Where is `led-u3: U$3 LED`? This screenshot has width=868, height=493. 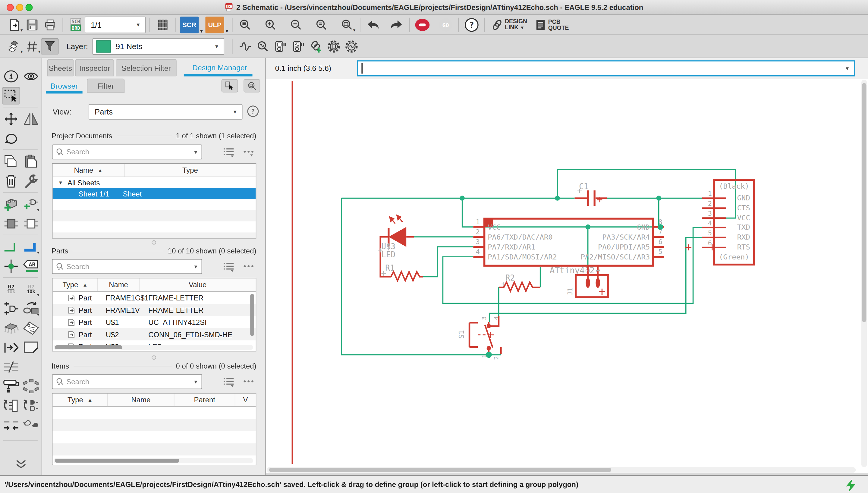 led-u3: U$3 LED is located at coordinates (396, 246).